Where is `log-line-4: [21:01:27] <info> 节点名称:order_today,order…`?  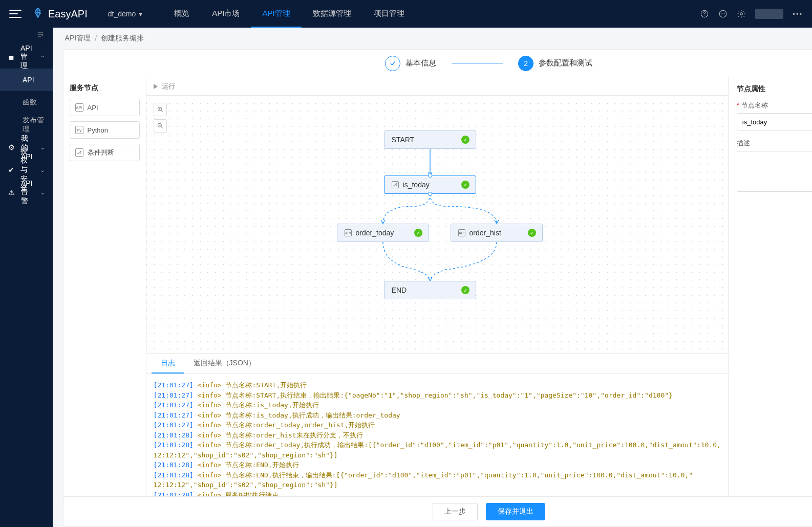
log-line-4: [21:01:27] <info> 节点名称:order_today,order… is located at coordinates (437, 425).